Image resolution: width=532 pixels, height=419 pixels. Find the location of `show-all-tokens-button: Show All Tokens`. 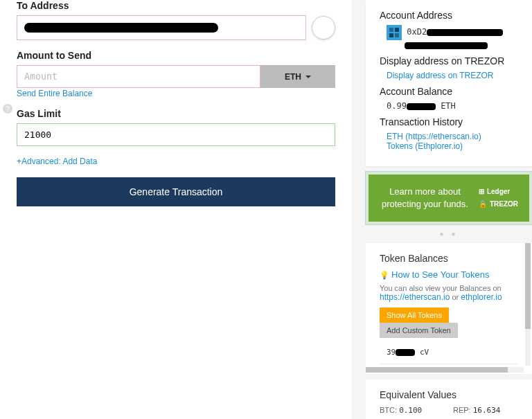

show-all-tokens-button: Show All Tokens is located at coordinates (414, 315).